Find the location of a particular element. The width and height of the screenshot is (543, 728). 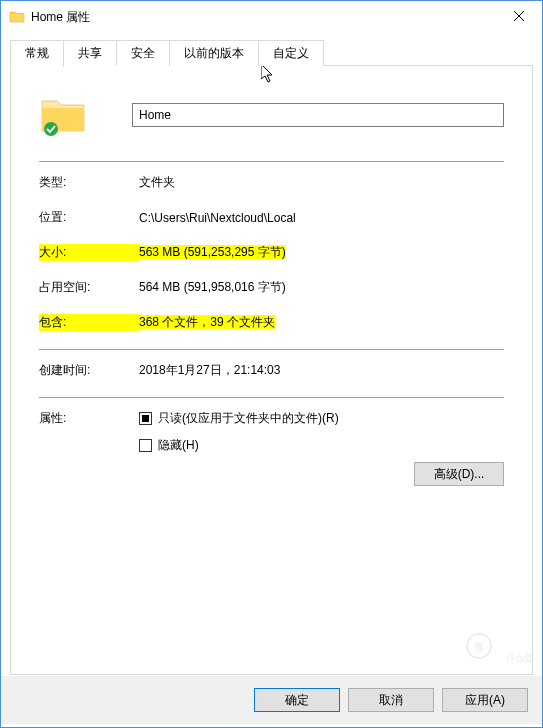

created-value: 2018年1月27日，21:14:03 is located at coordinates (322, 370).